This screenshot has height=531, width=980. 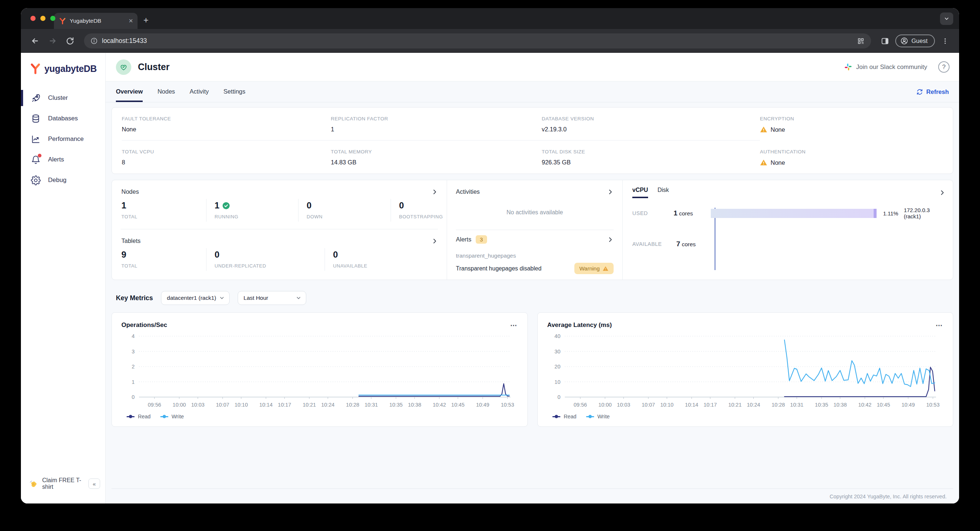 What do you see at coordinates (745, 369) in the screenshot?
I see `latency-chart-card: Average Latency (ms) ⋯ 01020304009:5610:…` at bounding box center [745, 369].